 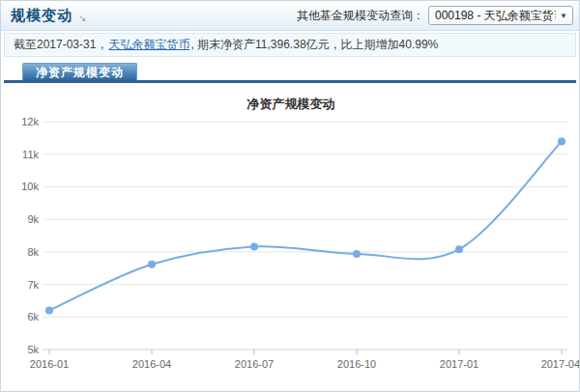 I want to click on svg-text: 9k, so click(x=33, y=219).